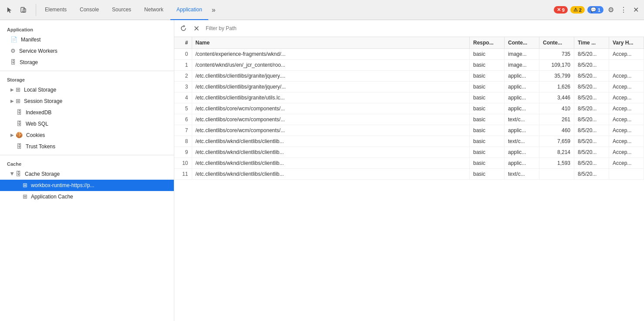 This screenshot has height=321, width=644. I want to click on cell-num: 11, so click(183, 174).